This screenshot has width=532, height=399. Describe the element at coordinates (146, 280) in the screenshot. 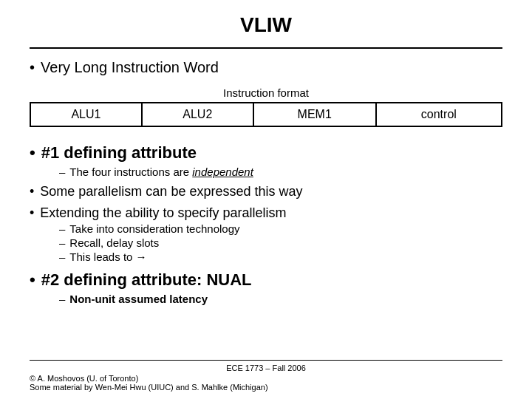

I see `bullet5-text: #2 defining attribute: NUAL` at that location.